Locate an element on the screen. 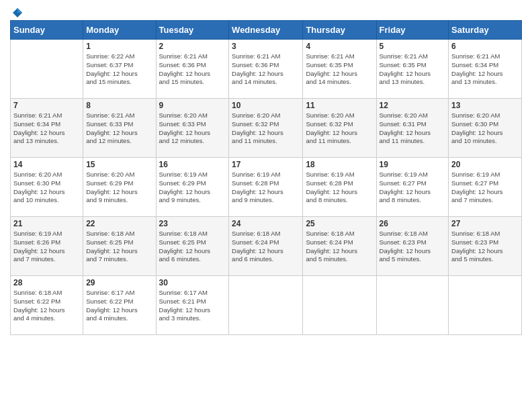 This screenshot has height=411, width=532. day-number: 12 is located at coordinates (412, 105).